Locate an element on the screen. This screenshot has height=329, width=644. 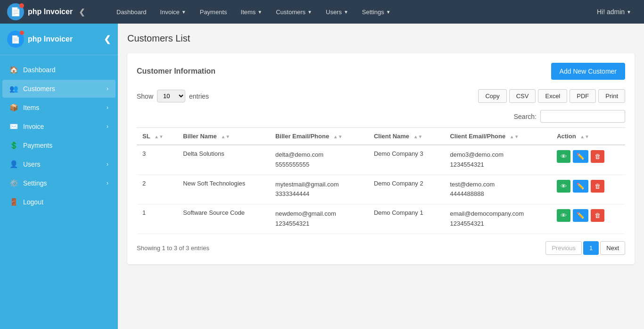
col-action: Action ▲▼ is located at coordinates (588, 137).